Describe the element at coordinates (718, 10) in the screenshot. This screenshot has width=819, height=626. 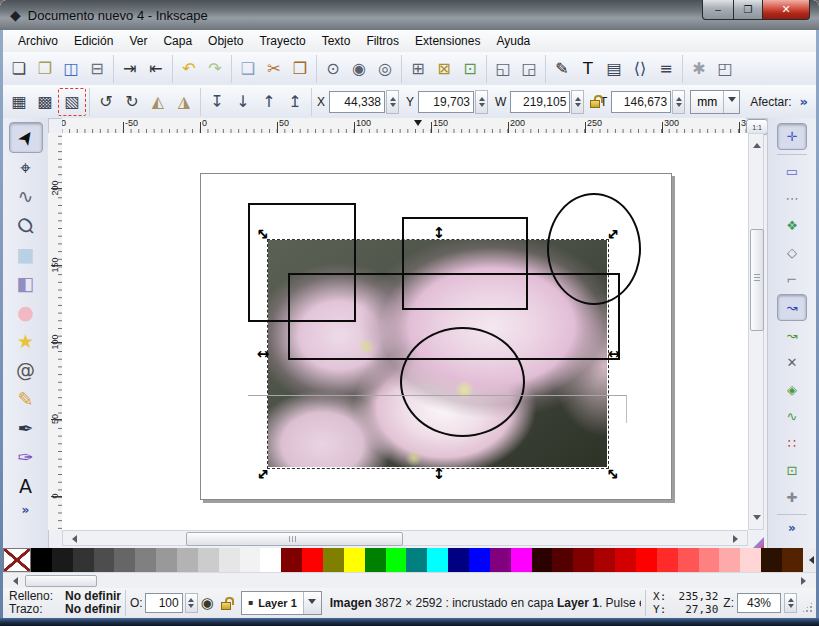
I see `minimize-button: –` at that location.